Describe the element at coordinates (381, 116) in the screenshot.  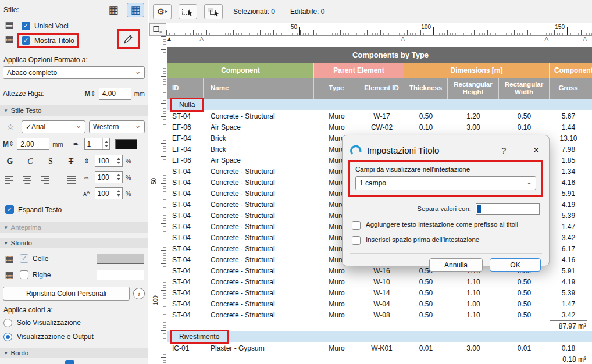
I see `table-cell: W-17` at that location.